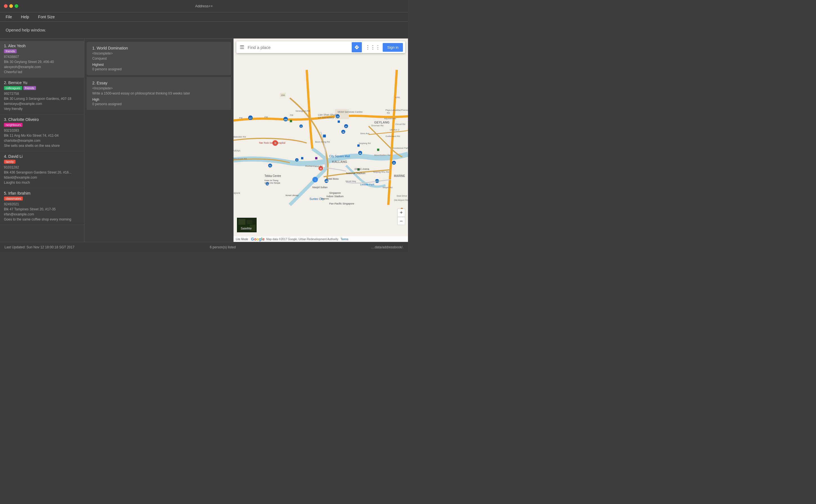  Describe the element at coordinates (6, 83) in the screenshot. I see `contact-number: 2.` at that location.